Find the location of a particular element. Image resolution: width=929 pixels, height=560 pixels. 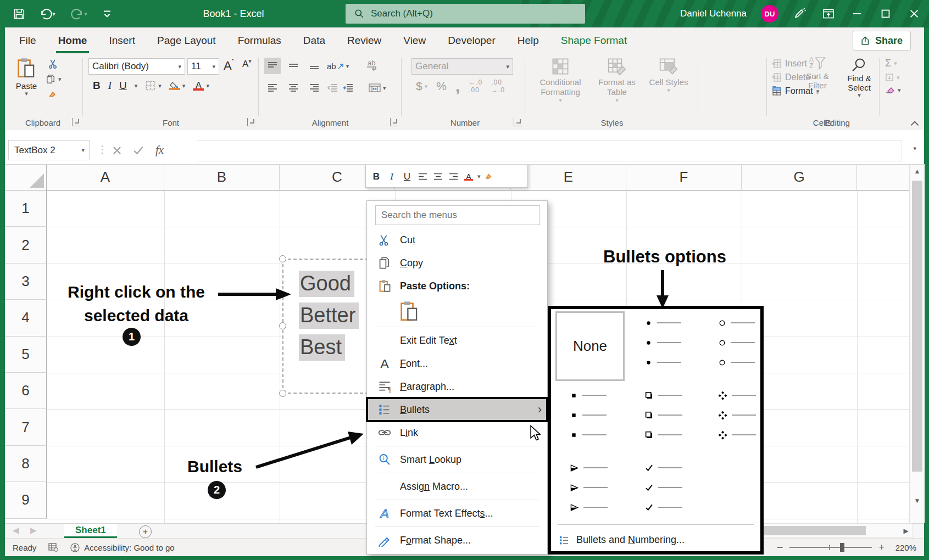

zoom-slider is located at coordinates (831, 547).